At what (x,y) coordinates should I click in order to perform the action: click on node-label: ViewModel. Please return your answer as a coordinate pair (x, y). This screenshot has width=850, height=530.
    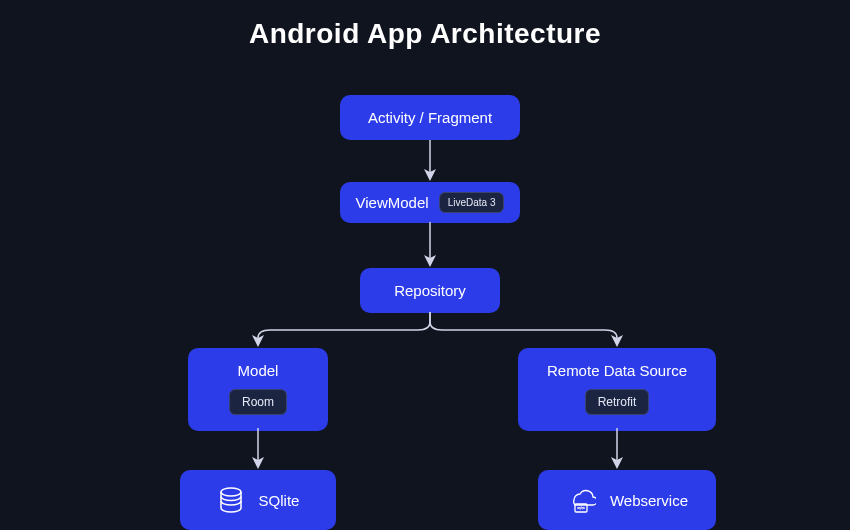
    Looking at the image, I should click on (392, 202).